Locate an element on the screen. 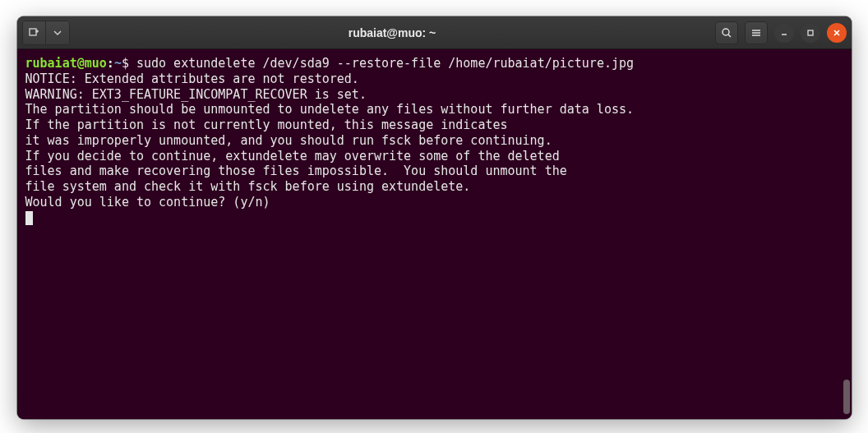 Image resolution: width=868 pixels, height=433 pixels. prompt-dollar: $ is located at coordinates (129, 63).